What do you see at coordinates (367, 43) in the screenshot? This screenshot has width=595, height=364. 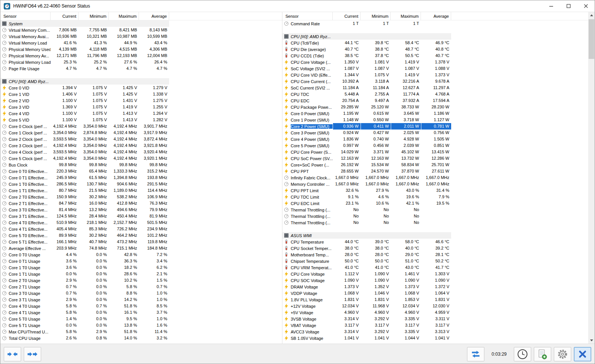 I see `sensor-row: CPU (Tctl/Tdie)44.1 °C39.8 °C58.4 °C46.9…` at bounding box center [367, 43].